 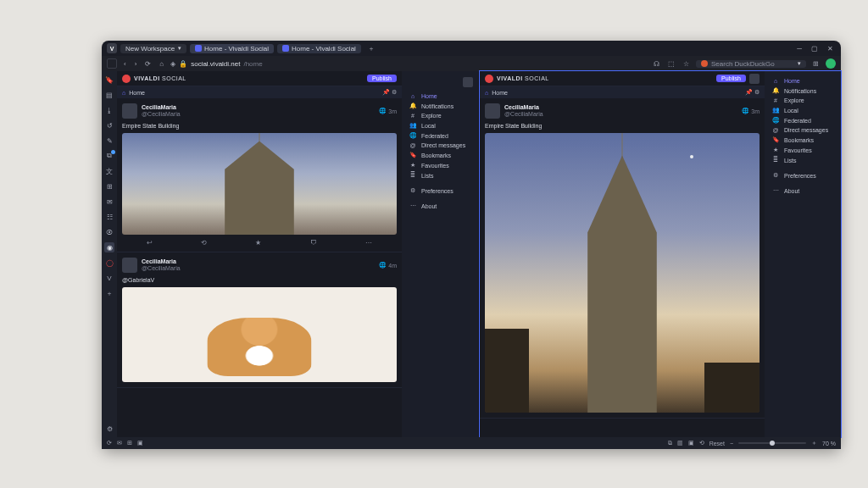 I want to click on vivaldi-panel-icon: V, so click(x=109, y=278).